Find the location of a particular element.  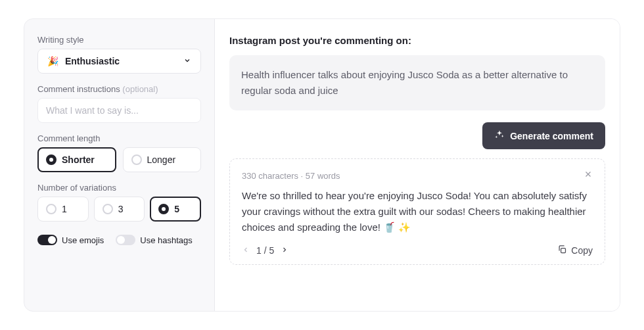

instructions-input is located at coordinates (120, 110).